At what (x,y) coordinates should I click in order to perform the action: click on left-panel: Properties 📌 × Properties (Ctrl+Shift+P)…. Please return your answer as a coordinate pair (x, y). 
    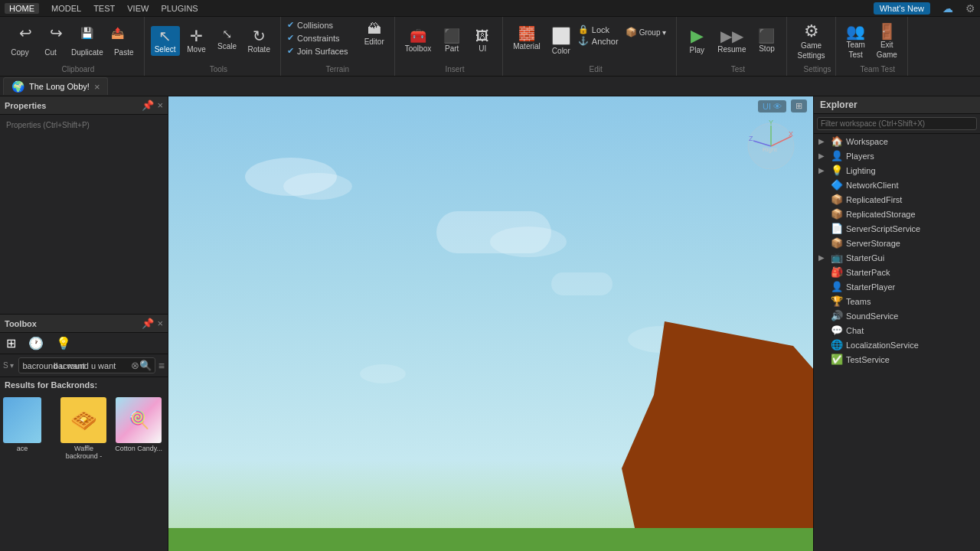
    Looking at the image, I should click on (84, 324).